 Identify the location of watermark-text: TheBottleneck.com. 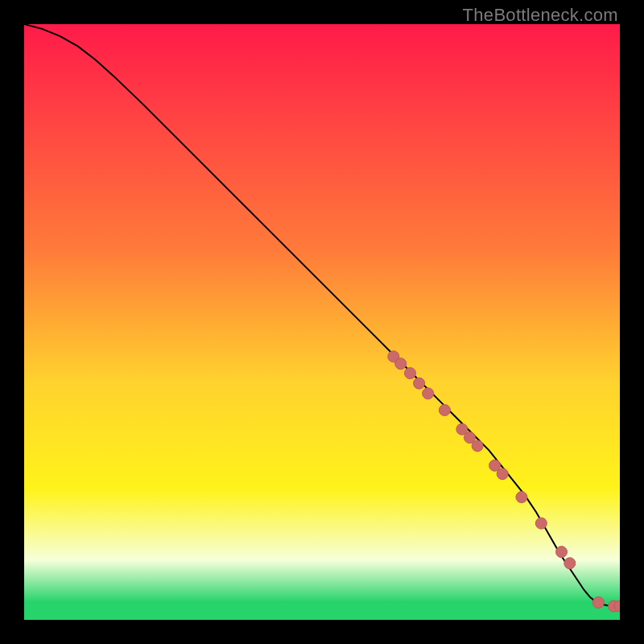
(541, 15).